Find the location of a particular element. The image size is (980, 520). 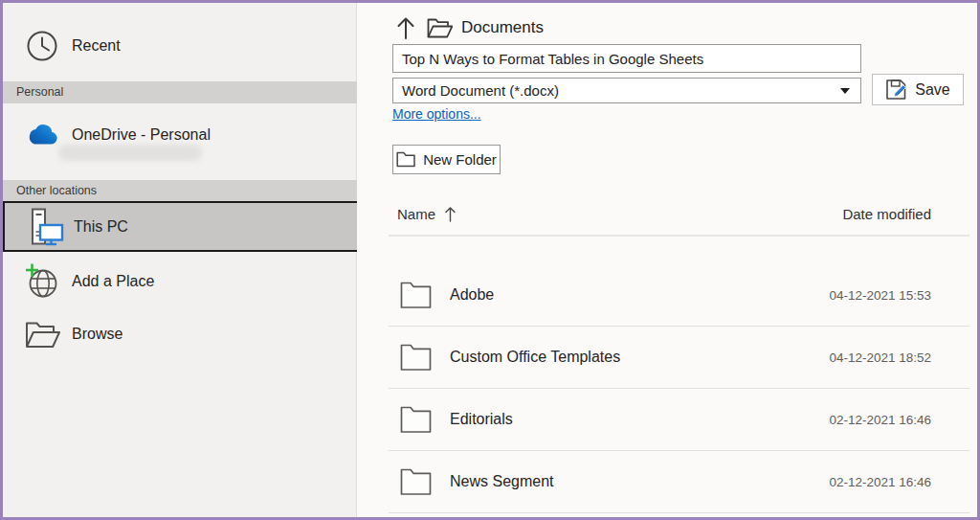

file-date-modified: 04-12-2021 18:52 is located at coordinates (900, 358).